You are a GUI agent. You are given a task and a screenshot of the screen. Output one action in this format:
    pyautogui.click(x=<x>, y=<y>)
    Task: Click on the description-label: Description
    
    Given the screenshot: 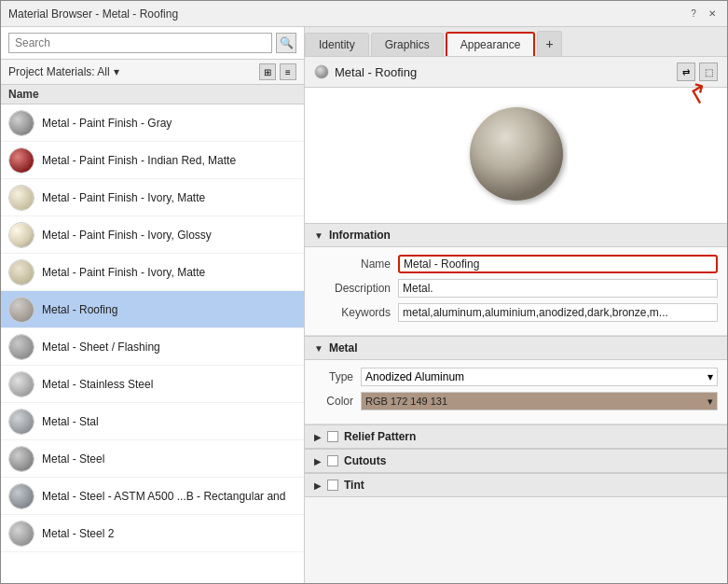 What is the action you would take?
    pyautogui.click(x=356, y=288)
    